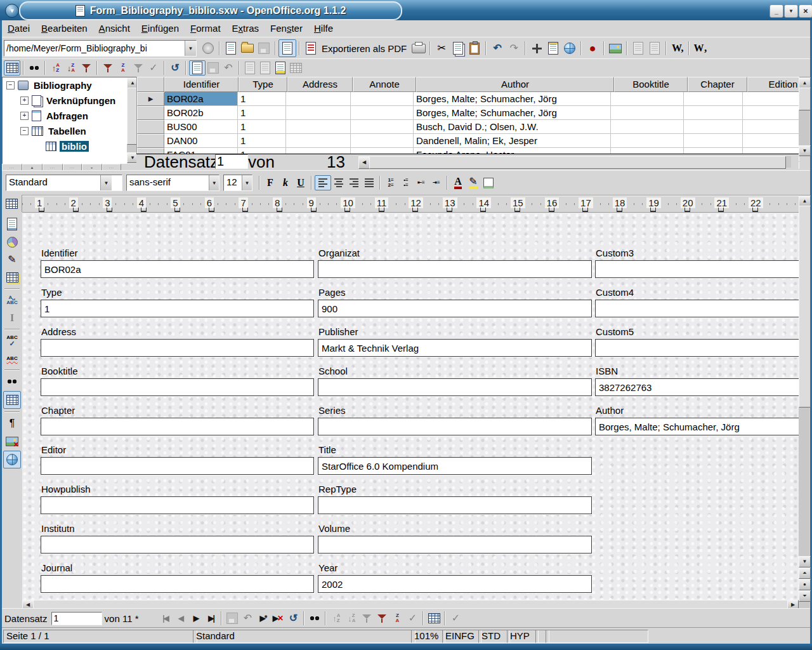 The height and width of the screenshot is (650, 812). I want to click on explorer-splitter-bar: ∙∙∙ ▲ ∙∙∙ ∙∙∙ ◒ ∙∙∙, so click(69, 167).